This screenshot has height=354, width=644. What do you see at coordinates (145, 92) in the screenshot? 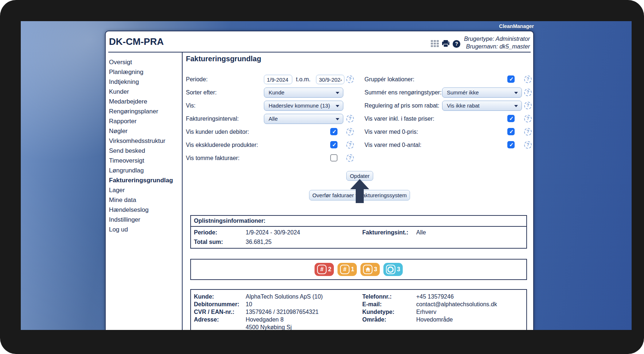
I see `sidebar-item-kunder: Kunder` at bounding box center [145, 92].